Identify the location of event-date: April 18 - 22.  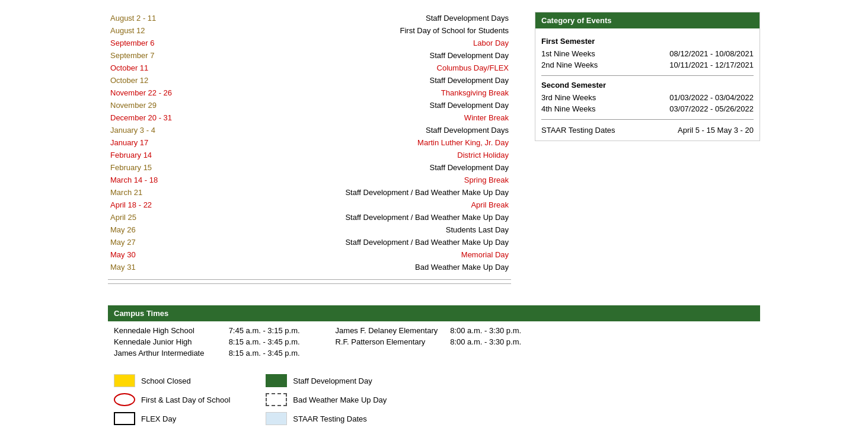
(155, 205).